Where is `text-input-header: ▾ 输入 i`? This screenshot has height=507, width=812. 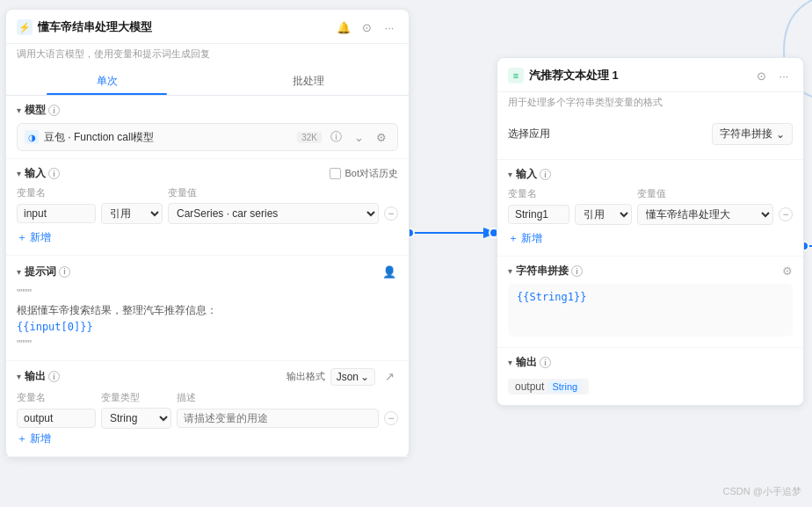 text-input-header: ▾ 输入 i is located at coordinates (650, 174).